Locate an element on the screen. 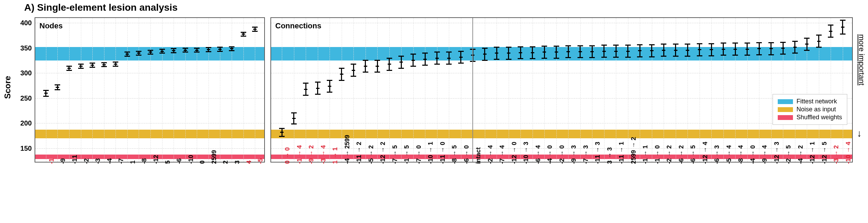 This screenshot has width=868, height=223. x-tick-label: -4 → 2 is located at coordinates (801, 155).